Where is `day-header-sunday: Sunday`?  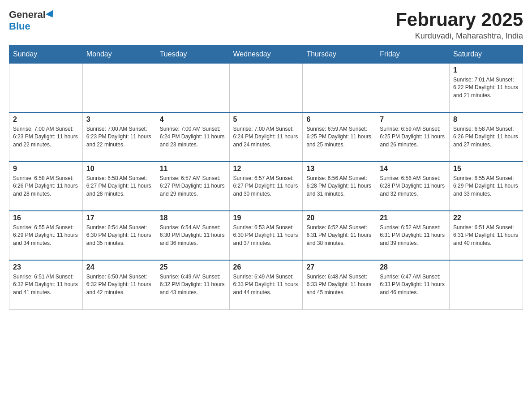 day-header-sunday: Sunday is located at coordinates (46, 55).